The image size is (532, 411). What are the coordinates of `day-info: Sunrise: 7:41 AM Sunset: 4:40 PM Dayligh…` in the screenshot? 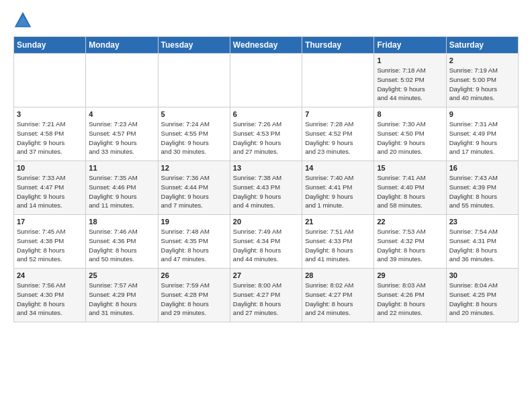 It's located at (410, 192).